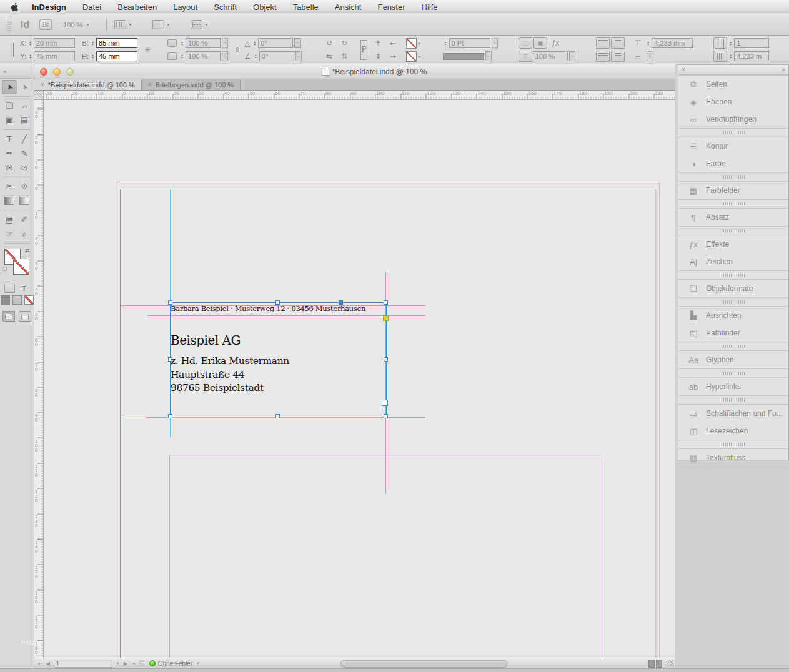 The height and width of the screenshot is (672, 789). What do you see at coordinates (733, 262) in the screenshot?
I see `panel-button-zeichen: A|Zeichen` at bounding box center [733, 262].